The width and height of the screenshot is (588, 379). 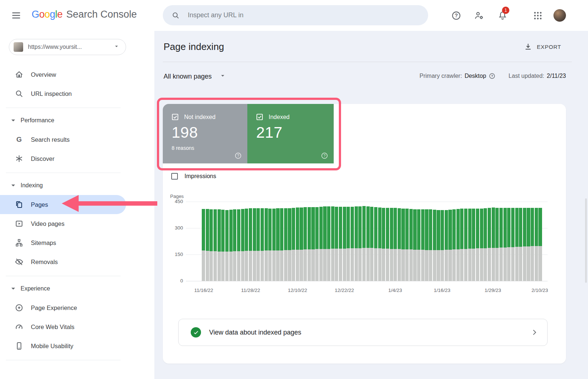 I want to click on sidebar-item-page-experience: Page Experience, so click(x=77, y=308).